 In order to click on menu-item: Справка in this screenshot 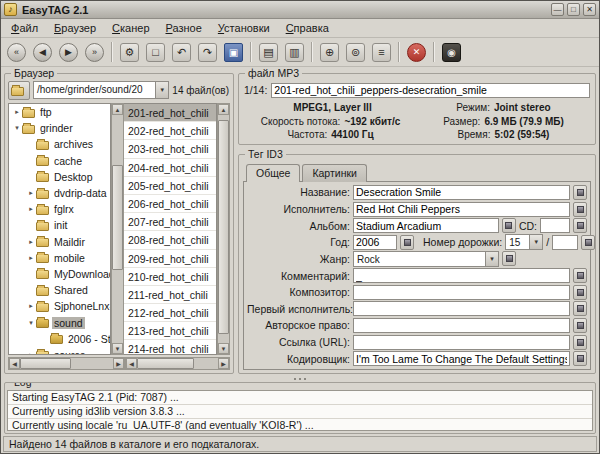, I will do `click(308, 28)`.